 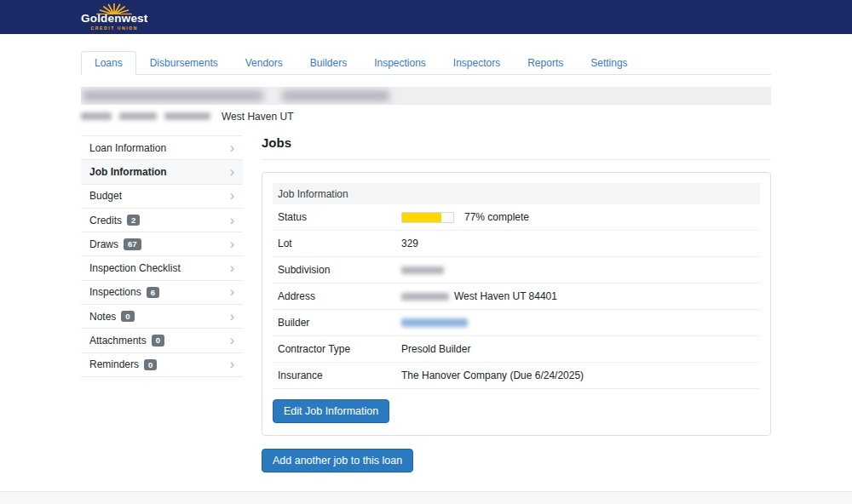 I want to click on sidebar-item-attachments: Attachments0›, so click(x=162, y=341).